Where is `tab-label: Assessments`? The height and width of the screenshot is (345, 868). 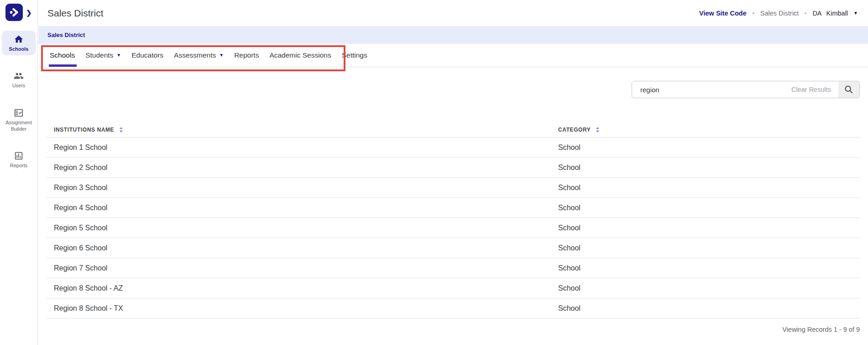
tab-label: Assessments is located at coordinates (195, 55).